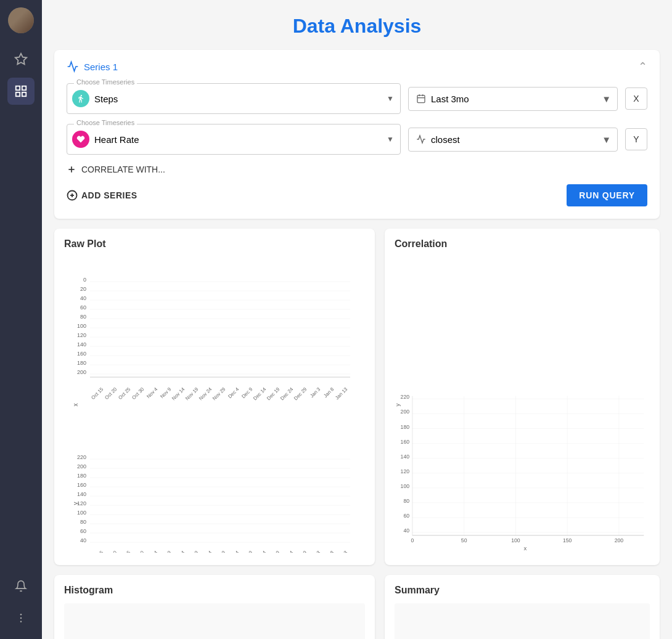 This screenshot has height=639, width=672. What do you see at coordinates (234, 139) in the screenshot?
I see `heart-rate-timeseries-select: Heart Rate ▼` at bounding box center [234, 139].